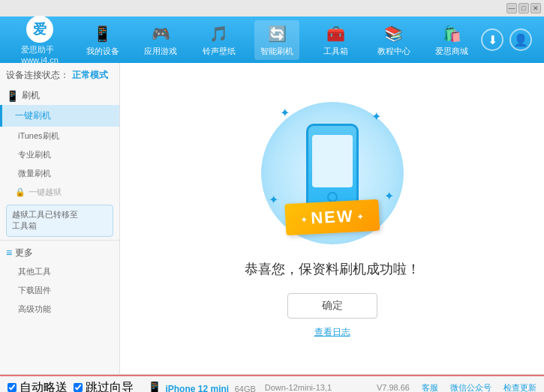 This screenshot has width=544, height=392. Describe the element at coordinates (394, 40) in the screenshot. I see `nav-tutorials: 📚 教程中心` at that location.